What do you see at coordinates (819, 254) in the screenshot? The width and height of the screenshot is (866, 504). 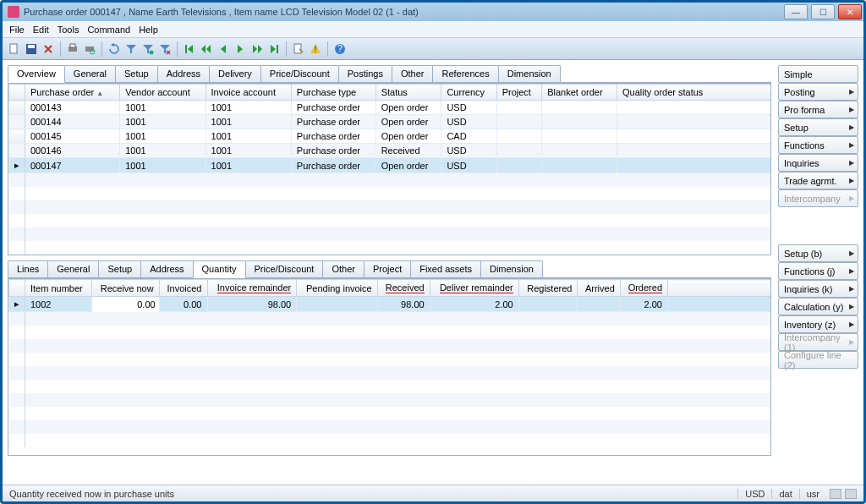 I see `side-button-setup-b-: Setup (b)▶` at bounding box center [819, 254].